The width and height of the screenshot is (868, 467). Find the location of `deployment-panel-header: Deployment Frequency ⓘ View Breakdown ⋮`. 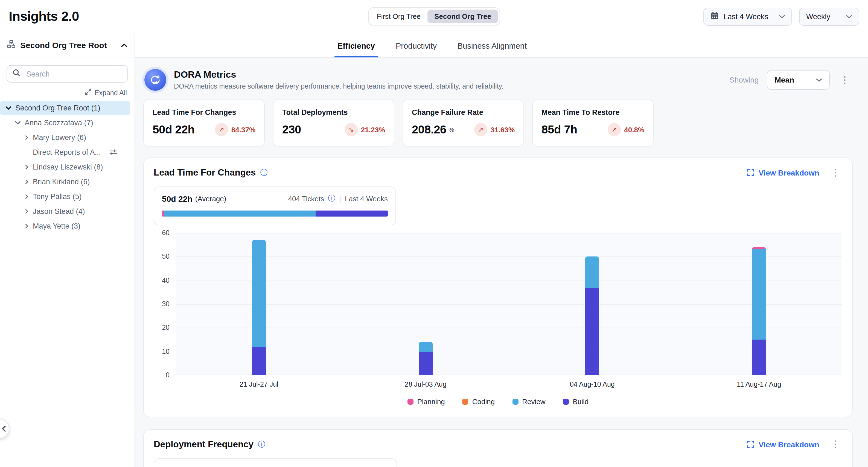

deployment-panel-header: Deployment Frequency ⓘ View Breakdown ⋮ is located at coordinates (498, 444).